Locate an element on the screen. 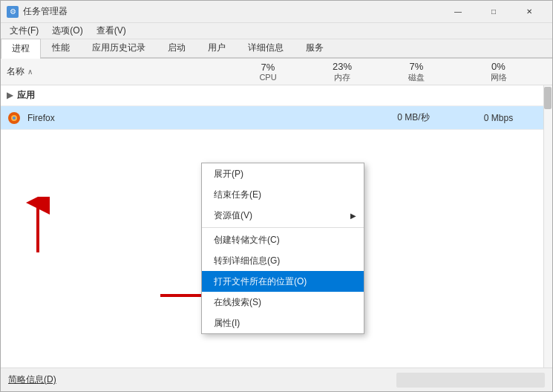  ctx-search-online: 在线搜索(S) is located at coordinates (283, 302).